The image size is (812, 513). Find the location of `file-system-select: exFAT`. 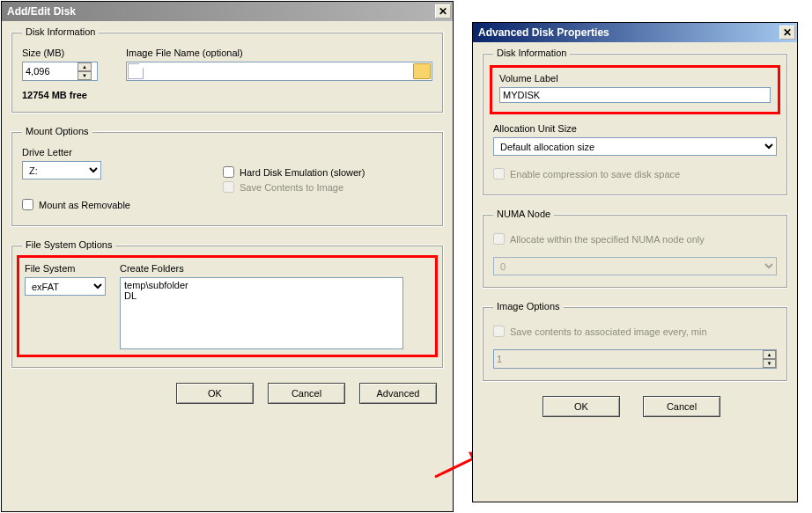

file-system-select: exFAT is located at coordinates (65, 287).